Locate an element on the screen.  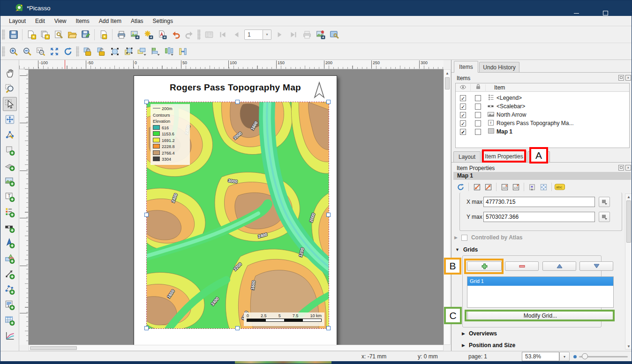
last-feature-icon is located at coordinates (293, 35).